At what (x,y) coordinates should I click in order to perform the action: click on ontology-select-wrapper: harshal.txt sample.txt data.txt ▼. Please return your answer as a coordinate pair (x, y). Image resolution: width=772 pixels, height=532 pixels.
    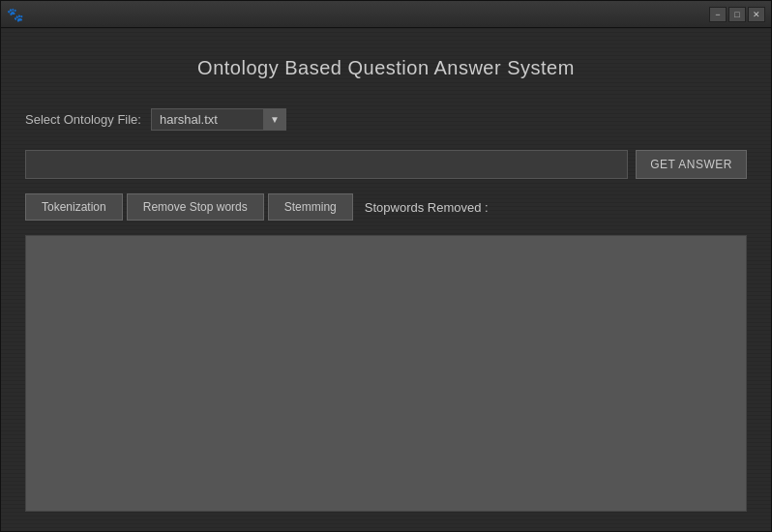
    Looking at the image, I should click on (219, 120).